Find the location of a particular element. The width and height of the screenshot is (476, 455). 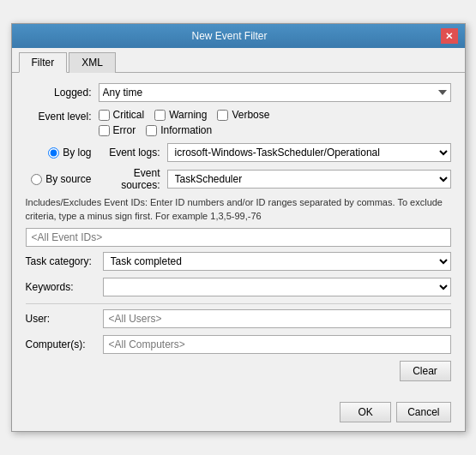

by-source-radio-side: By source is located at coordinates (62, 179).